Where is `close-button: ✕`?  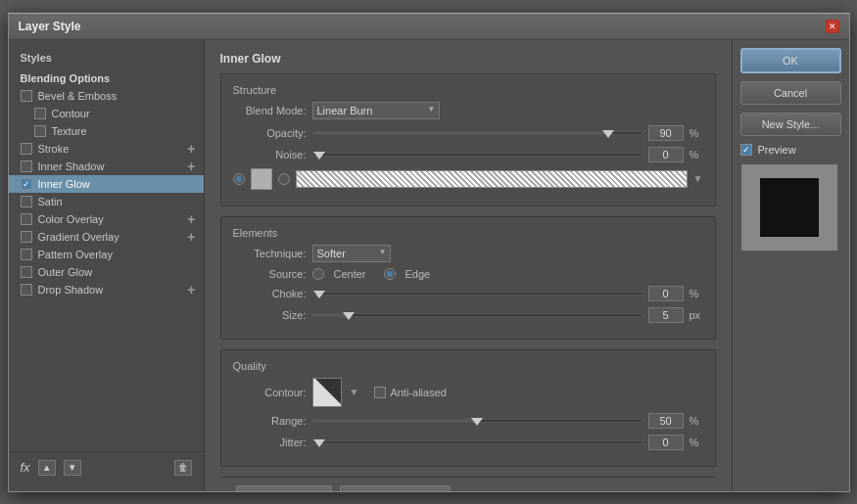
close-button: ✕ is located at coordinates (833, 26).